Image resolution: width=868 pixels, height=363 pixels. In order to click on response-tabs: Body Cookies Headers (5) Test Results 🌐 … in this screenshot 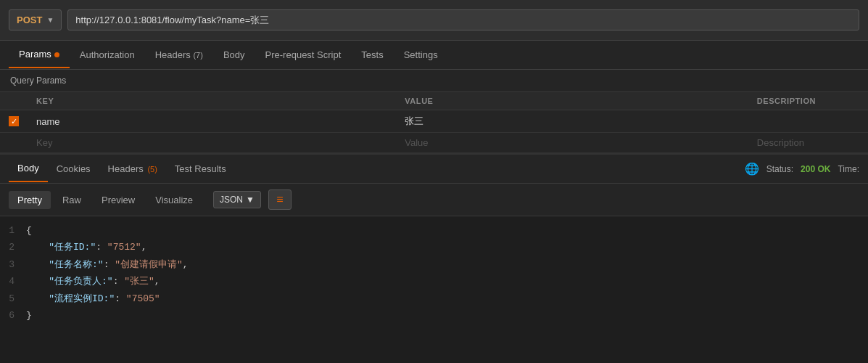, I will do `click(434, 169)`.